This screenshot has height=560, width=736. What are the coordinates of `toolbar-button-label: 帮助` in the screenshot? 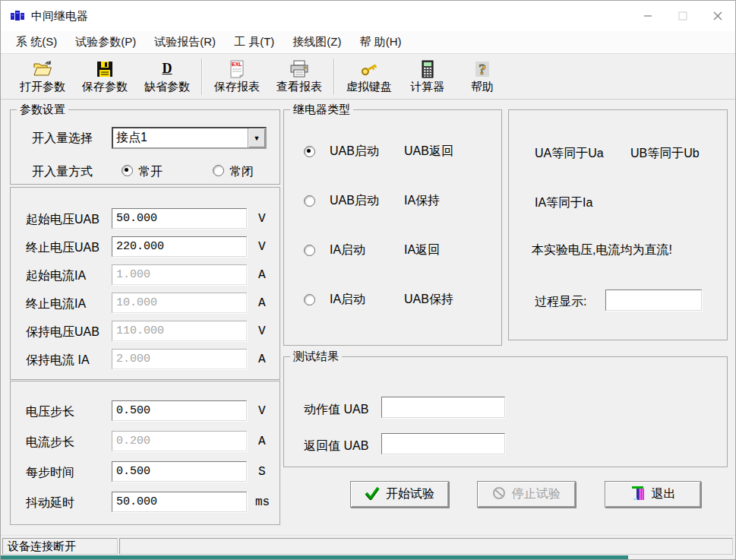 It's located at (482, 87).